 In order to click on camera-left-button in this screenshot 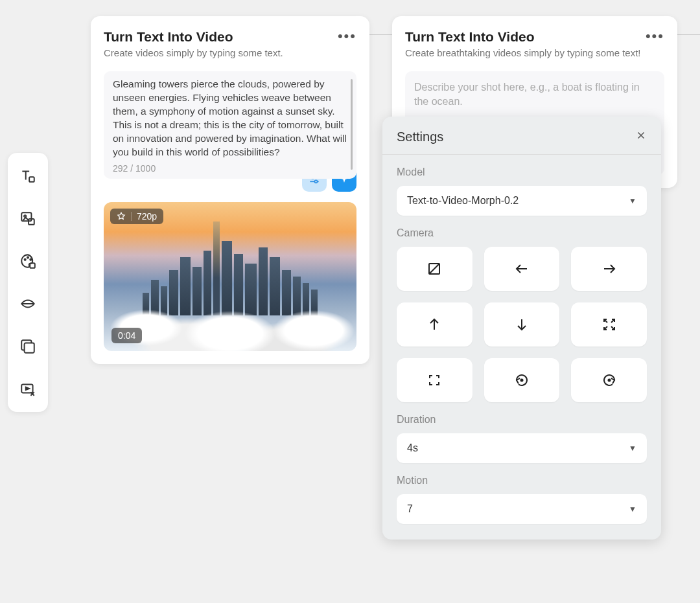, I will do `click(522, 269)`.